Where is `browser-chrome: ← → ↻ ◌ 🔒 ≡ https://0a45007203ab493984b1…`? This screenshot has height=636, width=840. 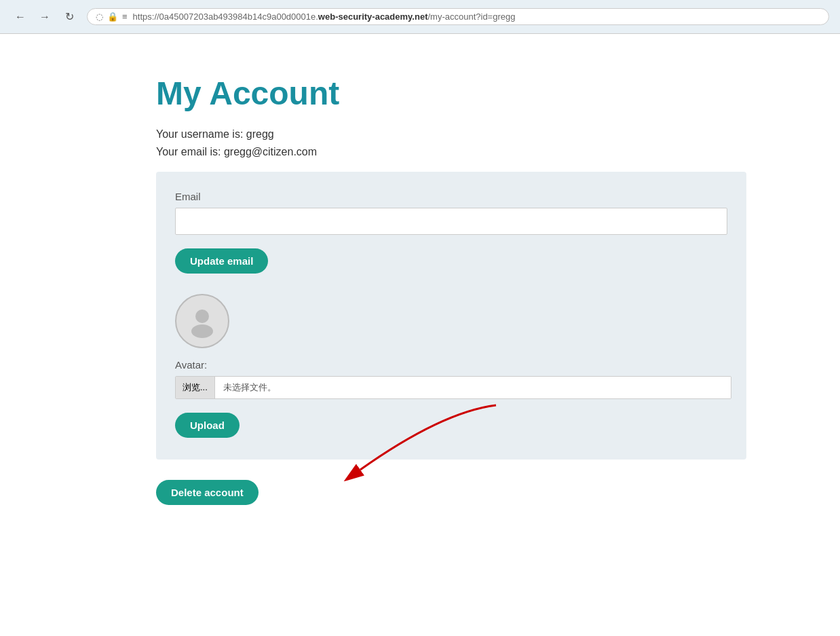 browser-chrome: ← → ↻ ◌ 🔒 ≡ https://0a45007203ab493984b1… is located at coordinates (420, 17).